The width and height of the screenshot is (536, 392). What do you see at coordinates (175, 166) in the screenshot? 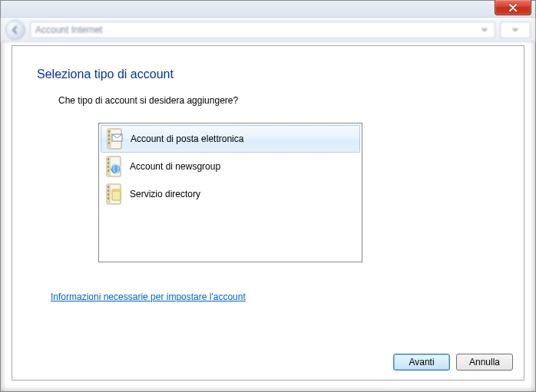
I see `option-label: Account di newsgroup` at bounding box center [175, 166].